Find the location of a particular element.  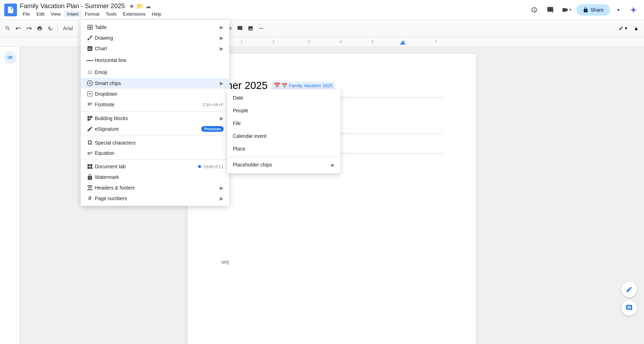

redo-btn is located at coordinates (29, 28).